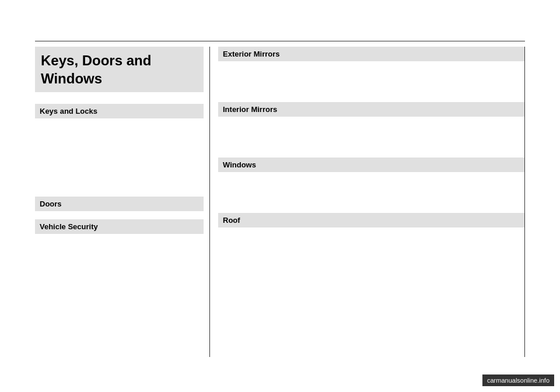  What do you see at coordinates (119, 204) in the screenshot?
I see `nav-item-doors: Doors` at bounding box center [119, 204].